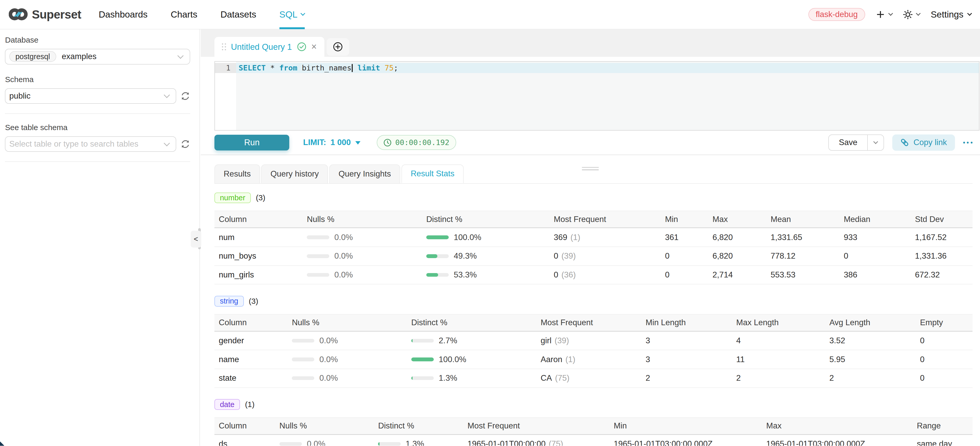 The width and height of the screenshot is (980, 446). Describe the element at coordinates (593, 422) in the screenshot. I see `stats-section-date: date(1)ColumnNulls %Distinct %Most Frequ…` at that location.